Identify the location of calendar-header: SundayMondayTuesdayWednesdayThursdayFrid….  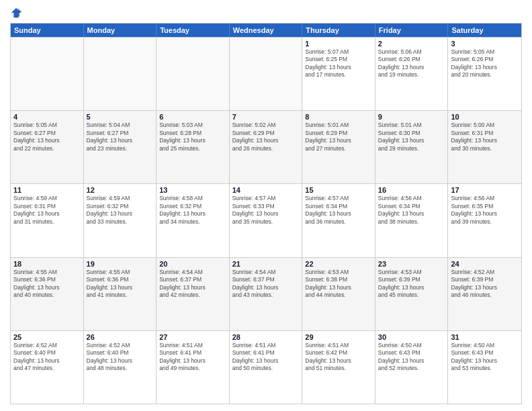
(266, 30).